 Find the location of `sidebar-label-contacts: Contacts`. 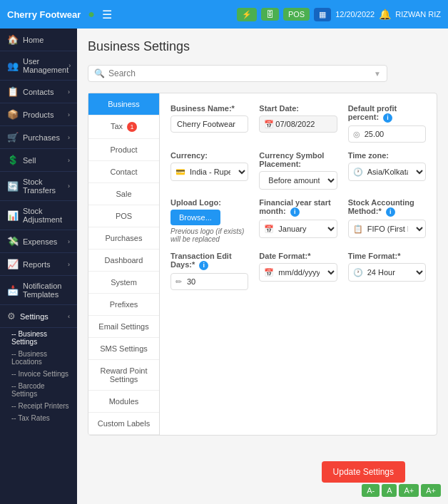

sidebar-label-contacts: Contacts is located at coordinates (39, 92).